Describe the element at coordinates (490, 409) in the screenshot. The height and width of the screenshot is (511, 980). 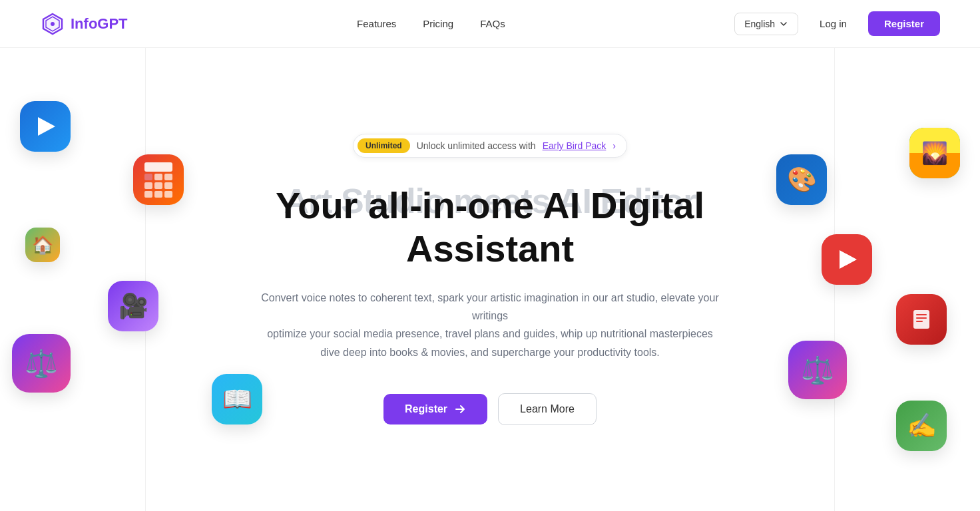
I see `cta-group: Register Learn More` at that location.